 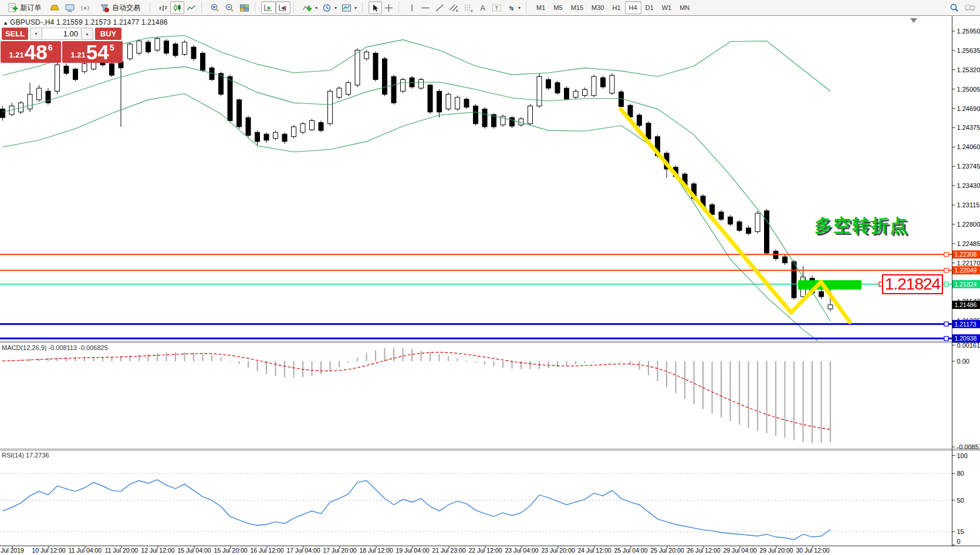 I want to click on timeframe-group: M1M5M15M30H1H4D1W1MN, so click(x=613, y=8).